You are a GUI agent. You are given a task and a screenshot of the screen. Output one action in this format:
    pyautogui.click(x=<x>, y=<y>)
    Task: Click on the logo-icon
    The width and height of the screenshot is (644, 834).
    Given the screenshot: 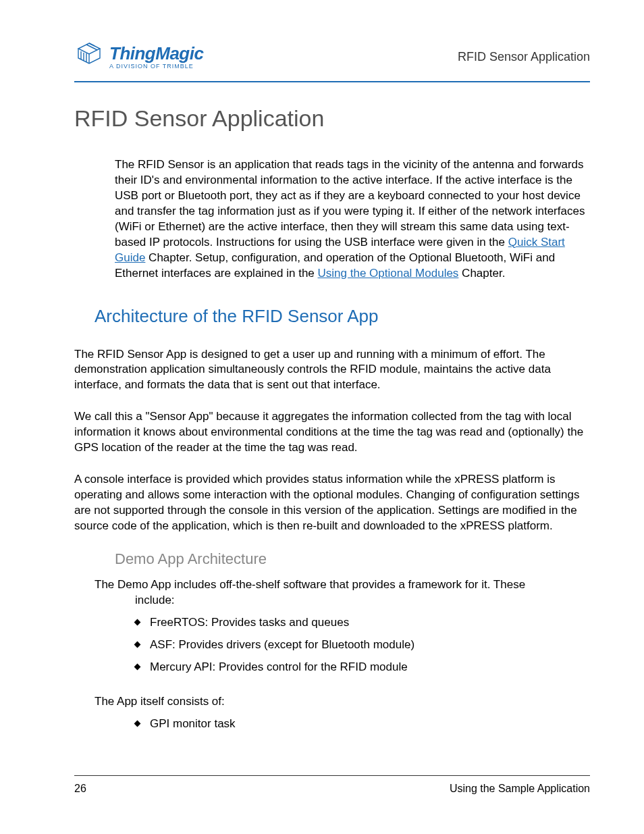 What is the action you would take?
    pyautogui.click(x=89, y=57)
    